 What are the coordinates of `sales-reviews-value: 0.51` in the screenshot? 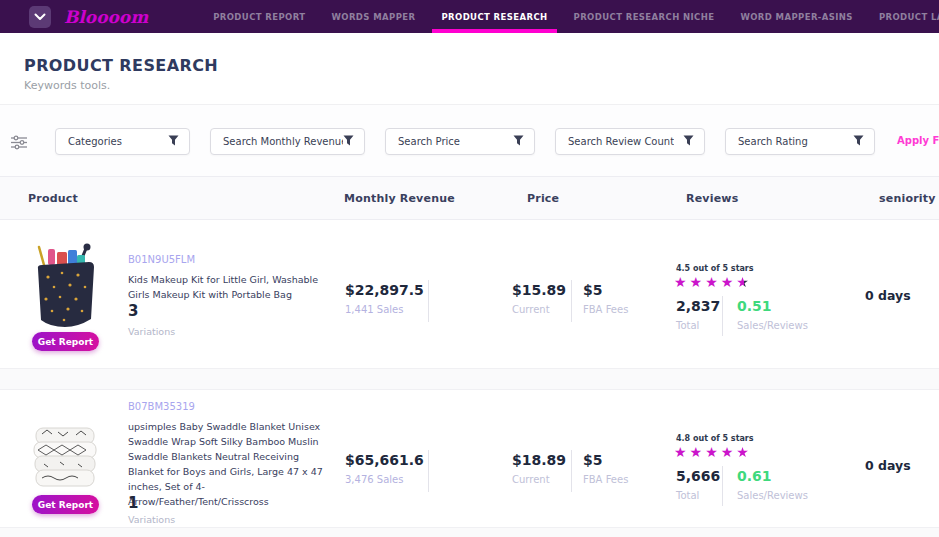 It's located at (754, 306).